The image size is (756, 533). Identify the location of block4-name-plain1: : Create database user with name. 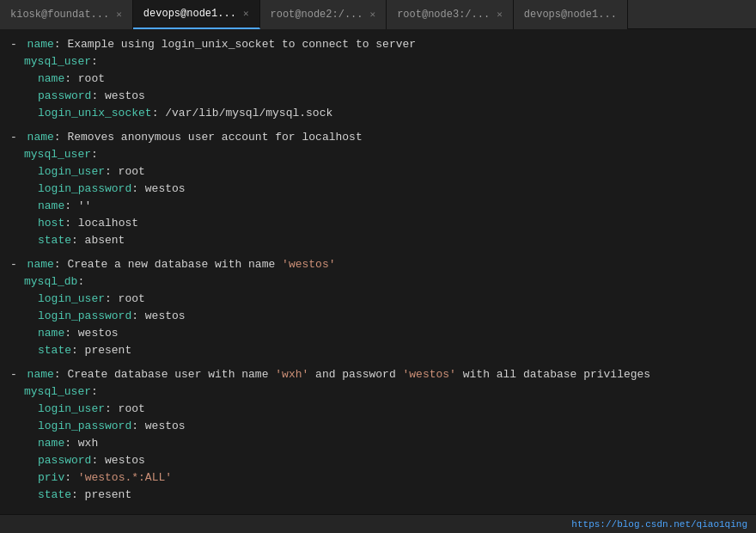
(165, 375).